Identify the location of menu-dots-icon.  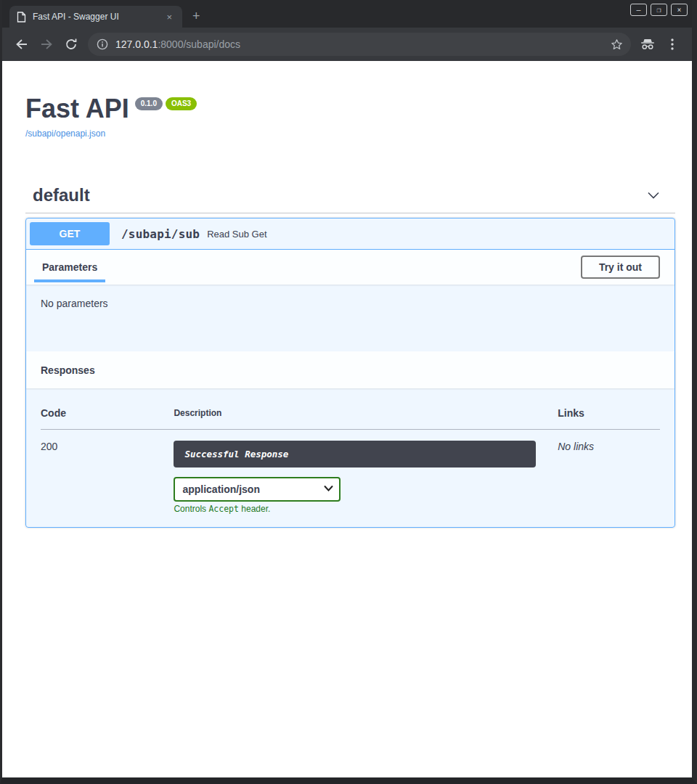
(672, 44).